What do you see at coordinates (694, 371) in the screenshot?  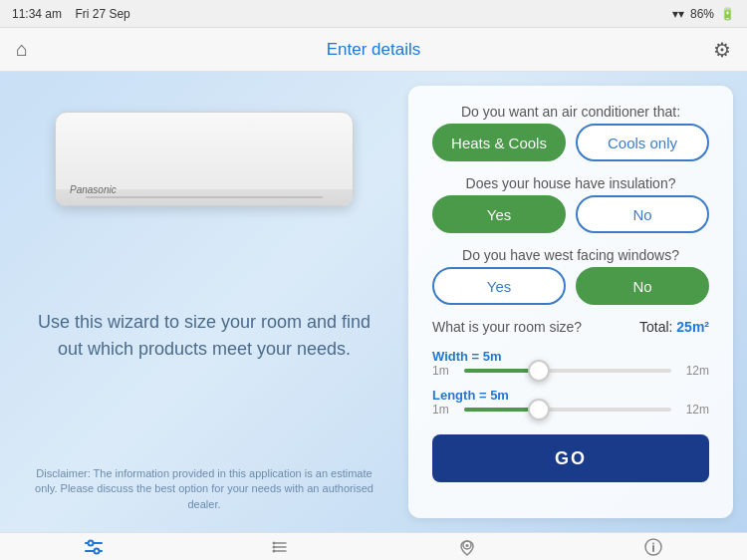 I see `width-max-label: 12m` at bounding box center [694, 371].